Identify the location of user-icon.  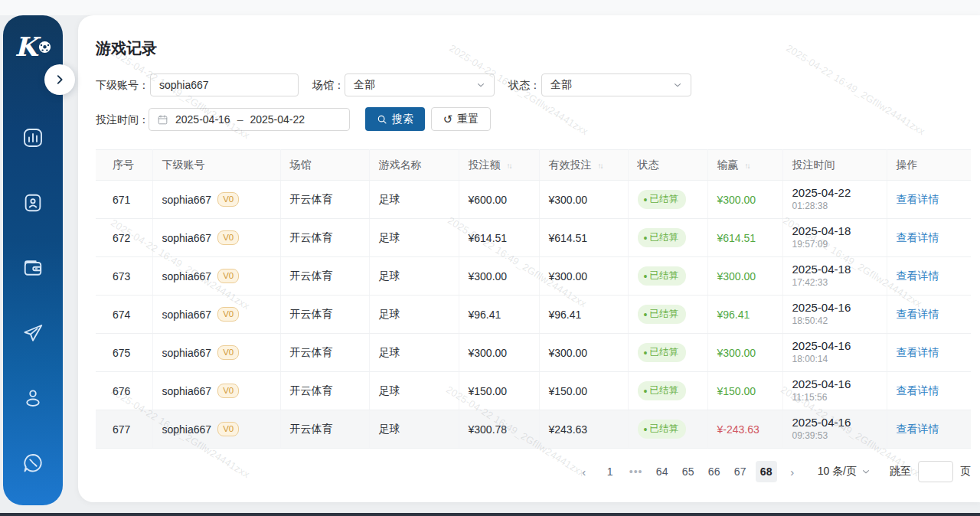
(33, 398).